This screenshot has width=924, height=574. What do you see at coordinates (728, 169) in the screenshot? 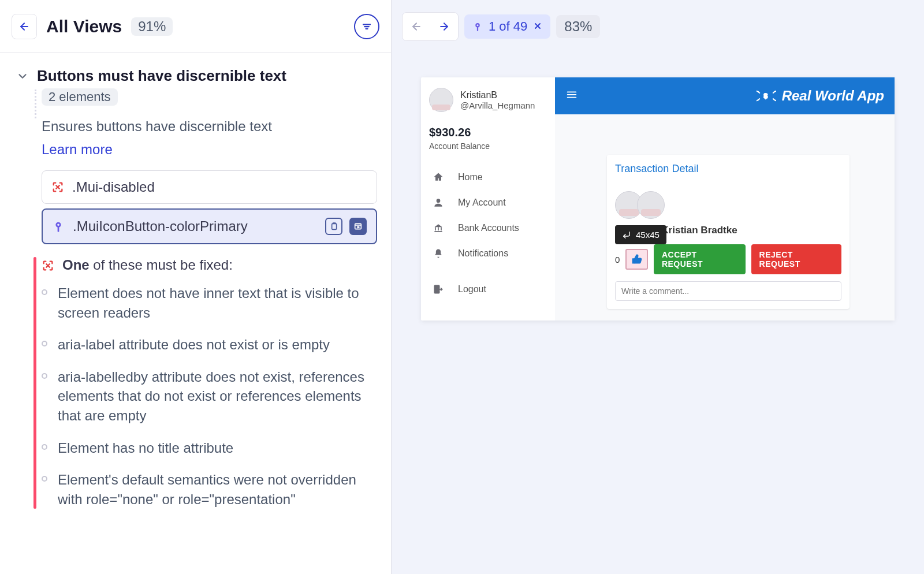
I see `card-header: Transaction Detail` at bounding box center [728, 169].